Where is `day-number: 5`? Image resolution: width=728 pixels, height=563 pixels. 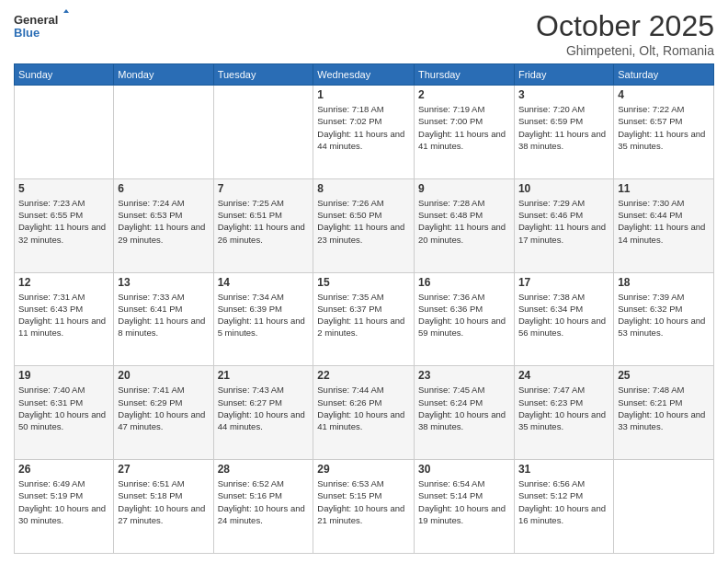 day-number: 5 is located at coordinates (64, 189).